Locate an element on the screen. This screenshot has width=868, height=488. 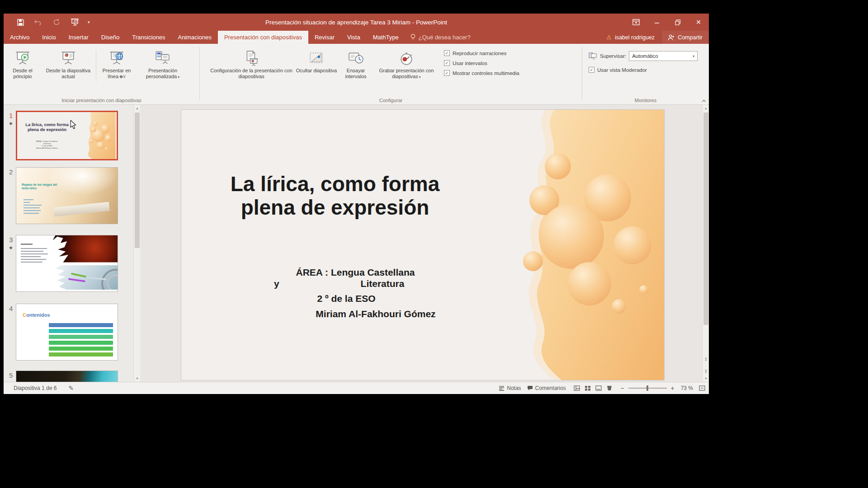
area-line2: Literatura is located at coordinates (382, 284).